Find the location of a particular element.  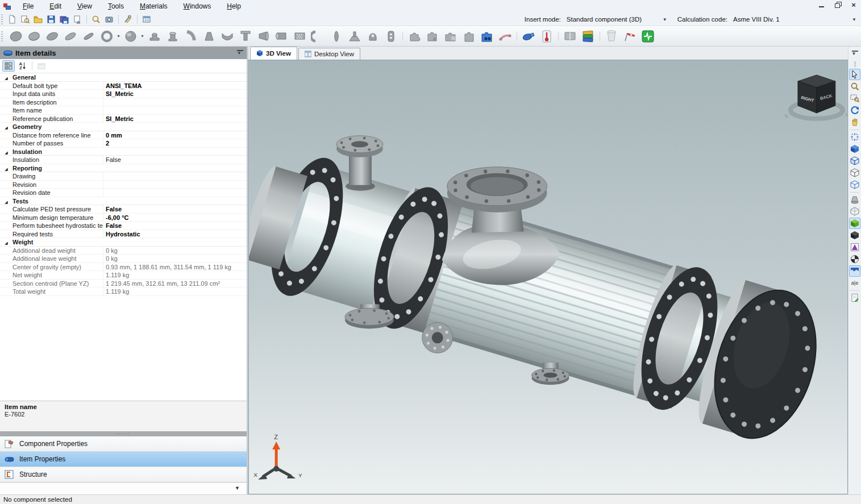

baffle-icon is located at coordinates (336, 36).